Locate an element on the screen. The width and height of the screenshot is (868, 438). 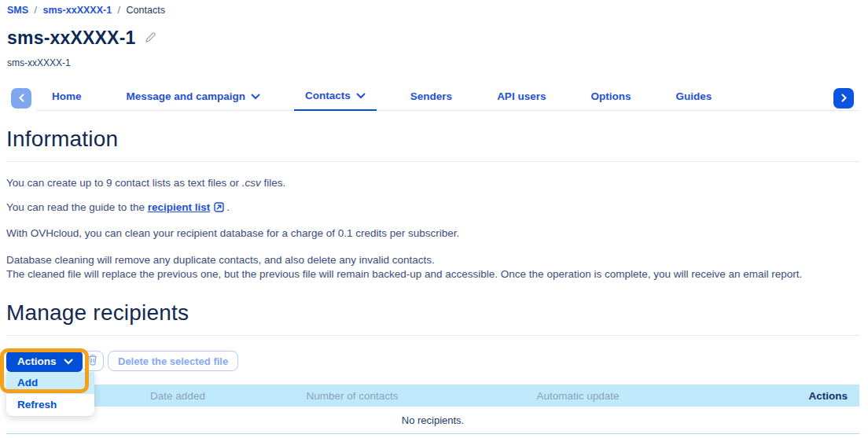
table-bottom-border is located at coordinates (432, 434).